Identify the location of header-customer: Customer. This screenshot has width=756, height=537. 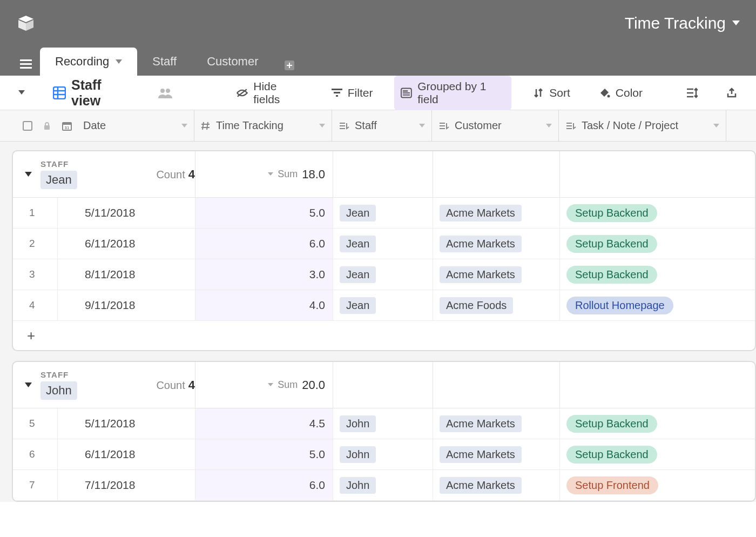
(496, 125).